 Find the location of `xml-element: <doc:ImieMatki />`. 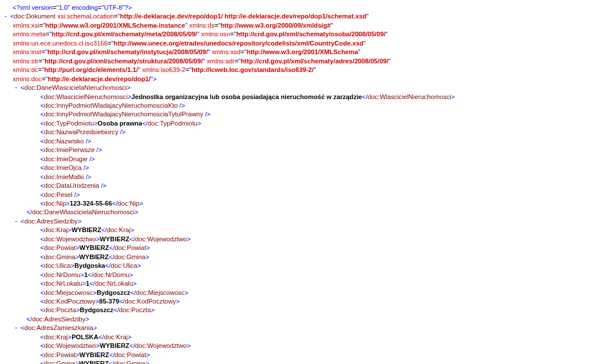

xml-element: <doc:ImieMatki /> is located at coordinates (295, 177).